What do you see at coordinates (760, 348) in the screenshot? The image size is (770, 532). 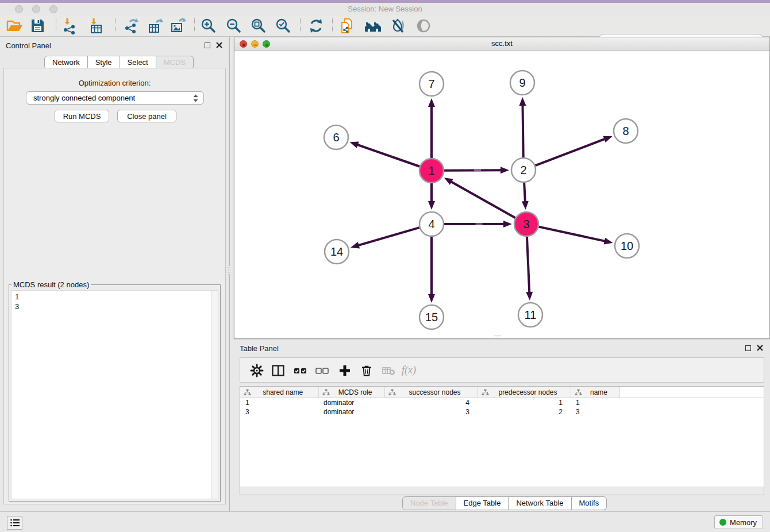 I see `table-panel-close-icon` at bounding box center [760, 348].